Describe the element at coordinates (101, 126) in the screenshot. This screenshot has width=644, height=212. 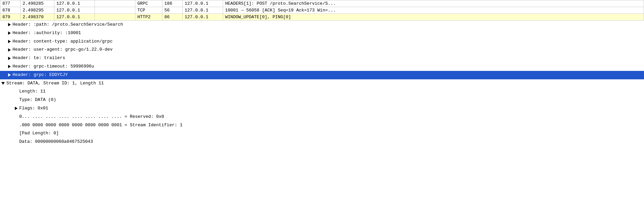
I see `detail-row-label: .000 0000 0000 0000 0000 0000 0000 0001 …` at that location.